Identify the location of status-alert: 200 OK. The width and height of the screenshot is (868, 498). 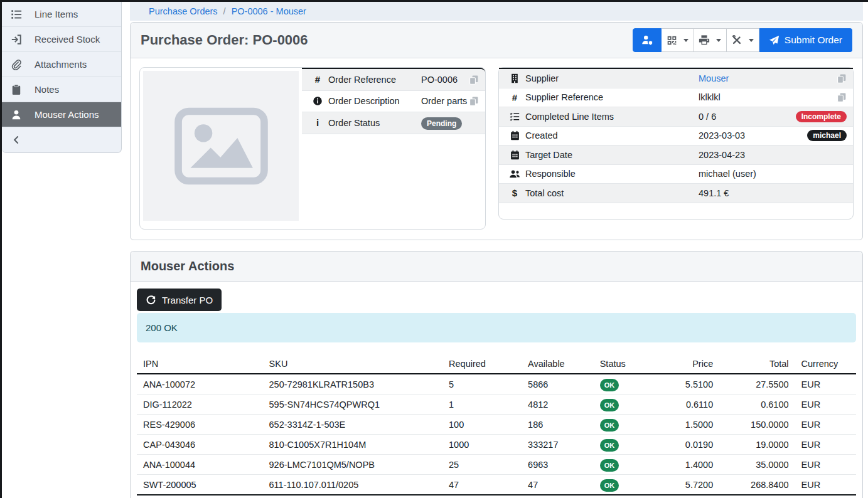
(496, 327).